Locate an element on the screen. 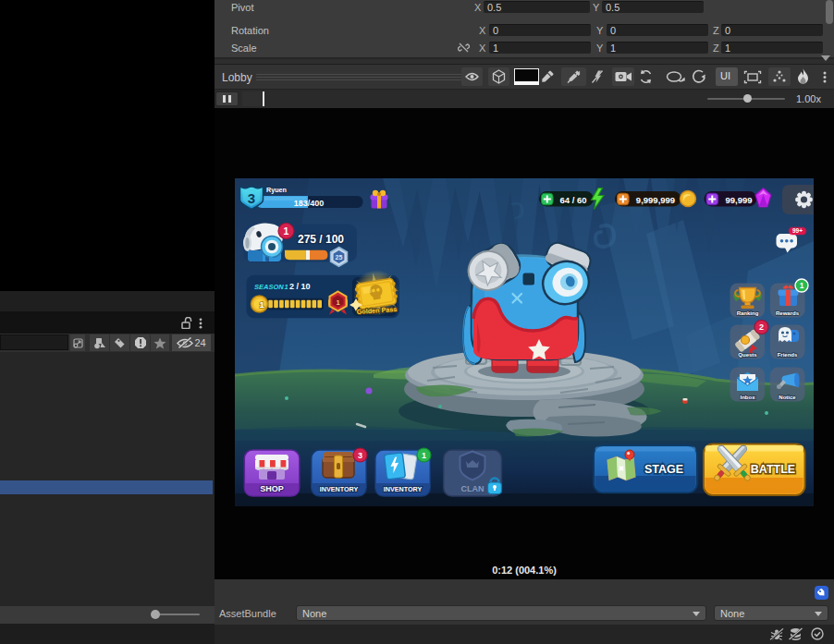 Image resolution: width=834 pixels, height=644 pixels. svg-text: 183/400 is located at coordinates (309, 203).